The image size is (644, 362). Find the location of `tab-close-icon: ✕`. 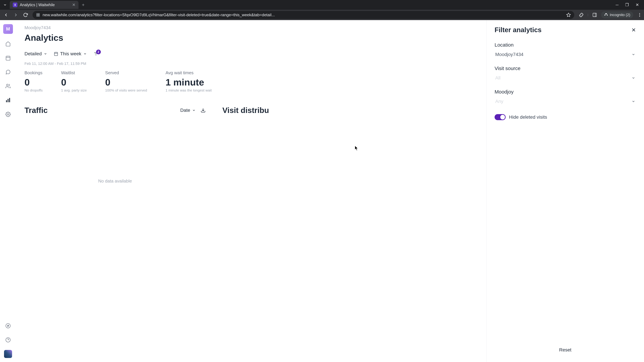

tab-close-icon: ✕ is located at coordinates (74, 5).